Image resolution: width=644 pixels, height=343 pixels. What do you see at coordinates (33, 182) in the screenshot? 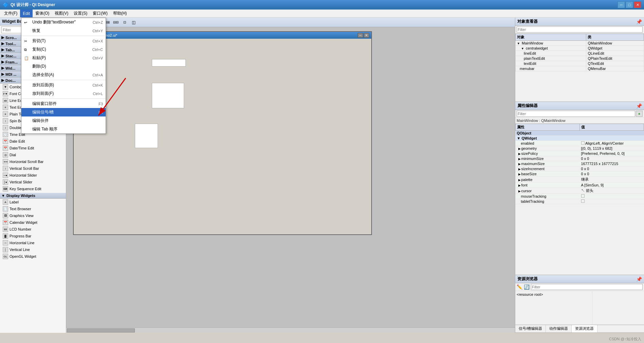
I see `widget-entry-vslider: │● Vertical Slider` at bounding box center [33, 182].